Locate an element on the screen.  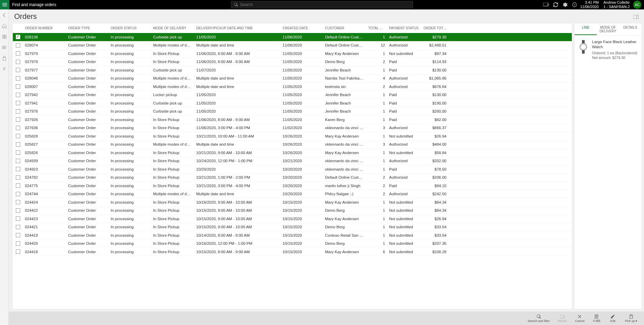
app-header: Find and manage orders ? 3:41 PM 11/06/2… is located at coordinates (322, 5).